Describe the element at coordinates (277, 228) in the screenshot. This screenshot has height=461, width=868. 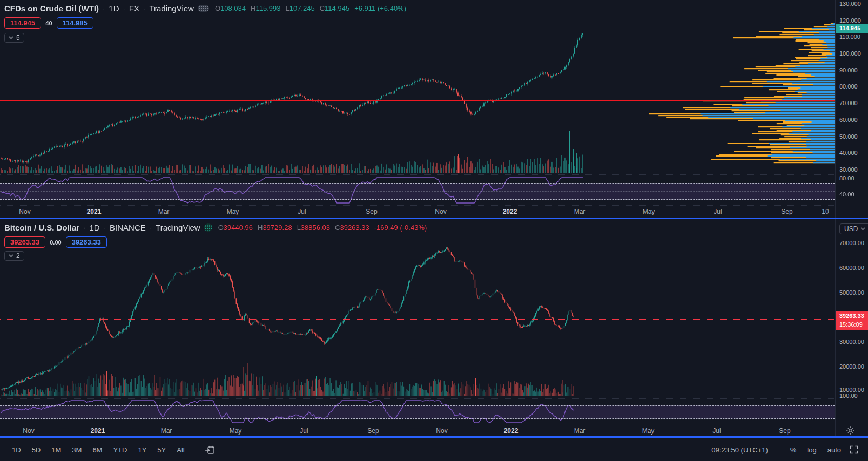
I see `ohlc-val: 39729.28` at that location.